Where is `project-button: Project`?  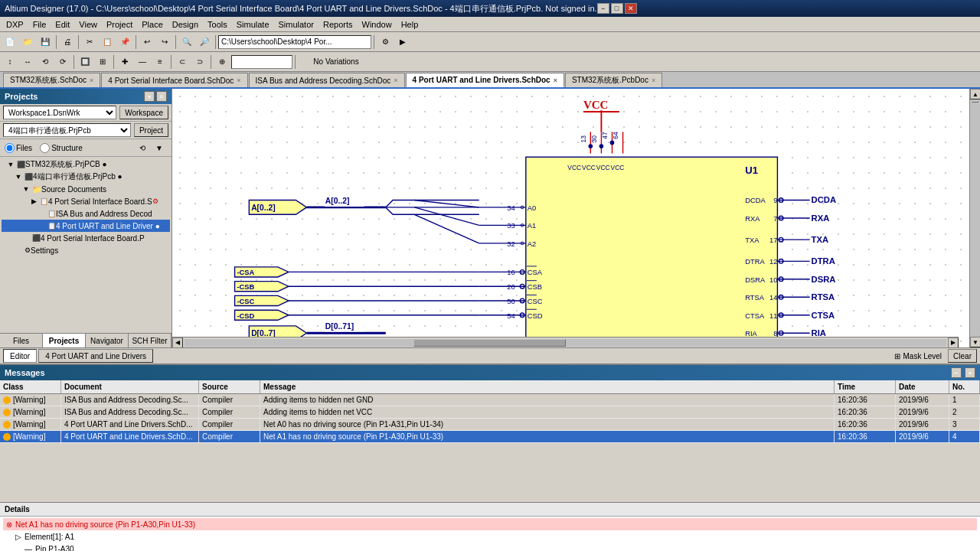
project-button: Project is located at coordinates (152, 130).